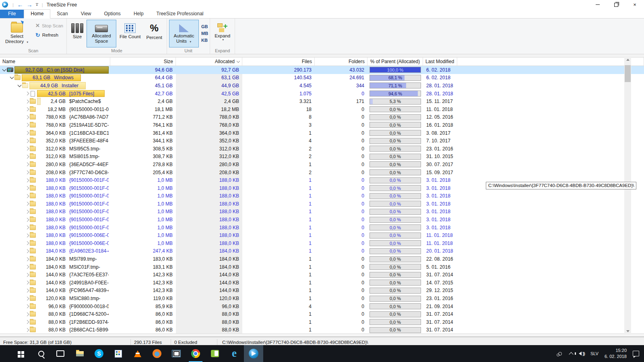 The image size is (644, 362). Describe the element at coordinates (322, 165) in the screenshot. I see `table-row: 280,0 KB{36EAD5CF-44EF-...278,8 KB280,0 …` at that location.